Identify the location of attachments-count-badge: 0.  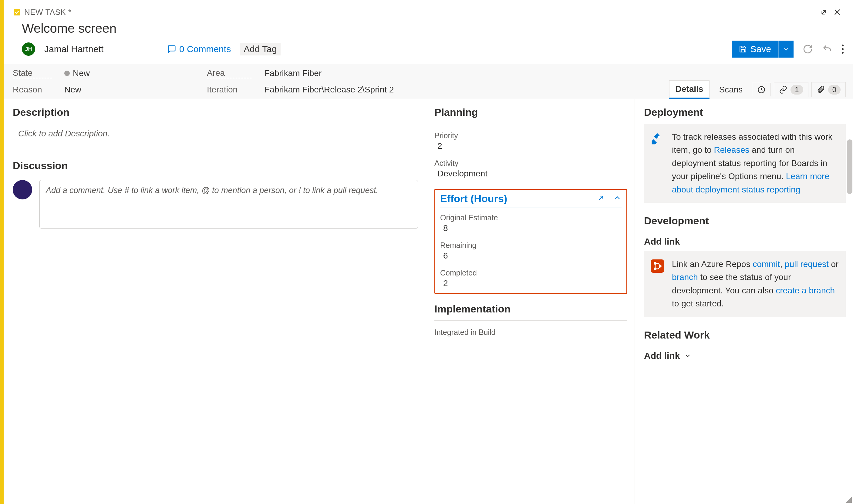
(834, 90).